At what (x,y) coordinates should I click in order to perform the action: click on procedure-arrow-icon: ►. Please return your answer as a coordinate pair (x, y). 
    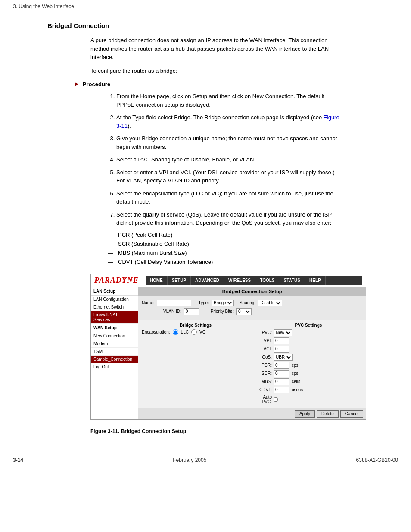
    Looking at the image, I should click on (77, 84).